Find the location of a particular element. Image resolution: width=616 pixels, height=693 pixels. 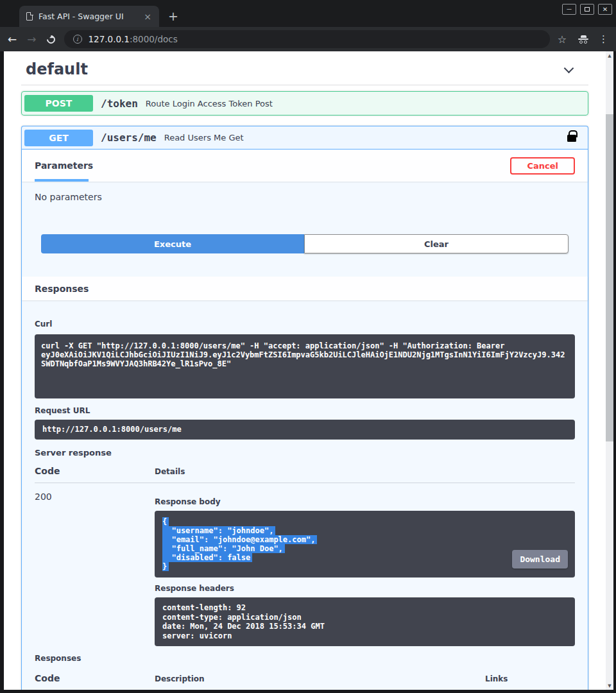

responses-section-label: Responses is located at coordinates (62, 289).